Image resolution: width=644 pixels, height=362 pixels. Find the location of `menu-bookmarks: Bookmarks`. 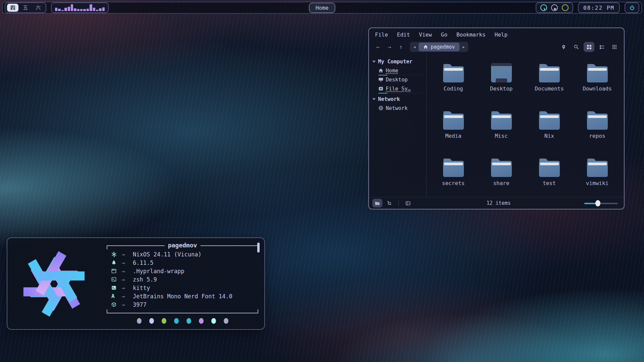

menu-bookmarks: Bookmarks is located at coordinates (471, 35).